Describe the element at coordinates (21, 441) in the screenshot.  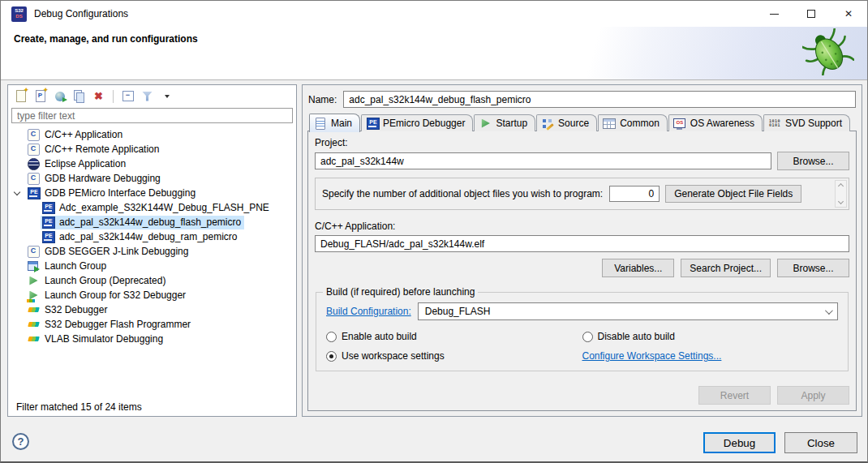
I see `help-button: ?` at that location.